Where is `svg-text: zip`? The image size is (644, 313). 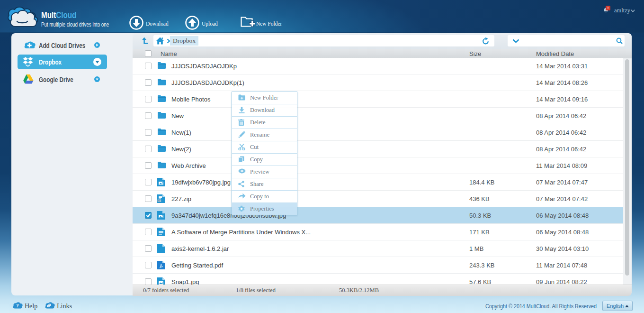
svg-text: zip is located at coordinates (159, 201).